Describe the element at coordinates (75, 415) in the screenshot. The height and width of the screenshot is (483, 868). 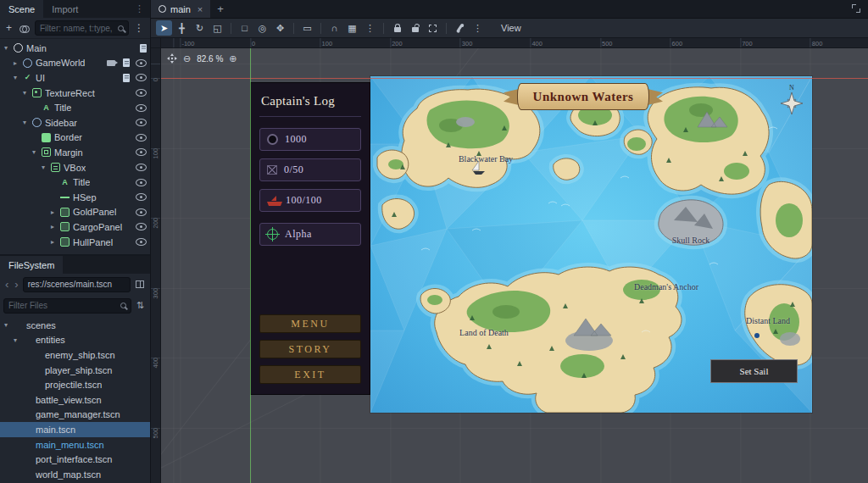
I see `file-game-manager-tscn: game_manager.tscn` at that location.